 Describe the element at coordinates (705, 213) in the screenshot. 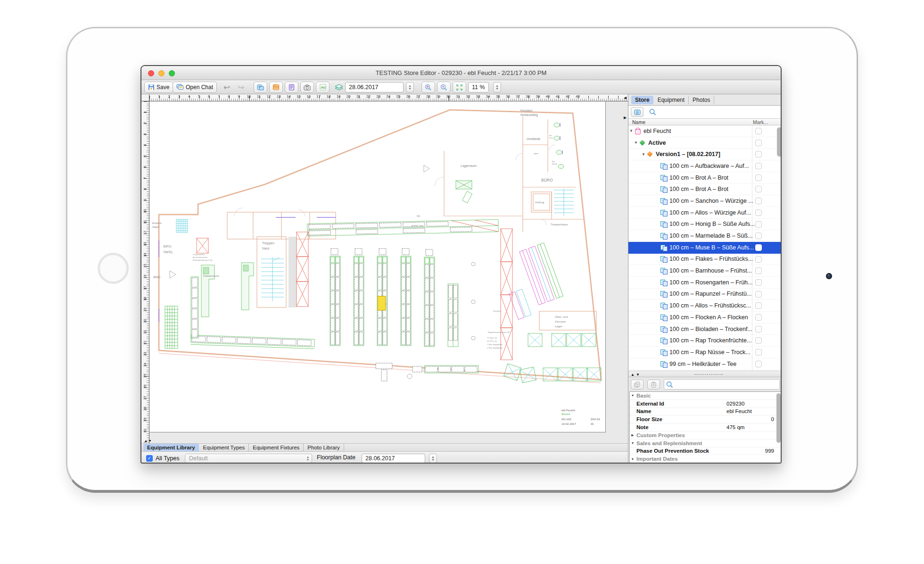

I see `tree-item: ▼ 100 cm – Allos – Würzige Auf...` at that location.